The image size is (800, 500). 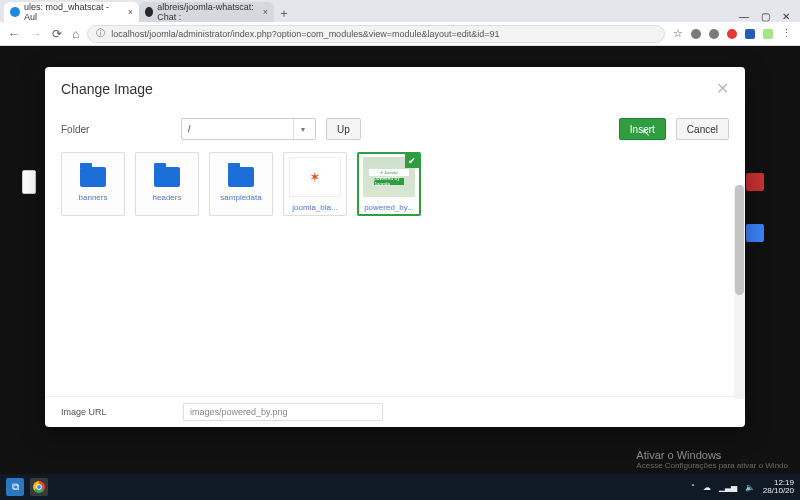 What do you see at coordinates (400, 487) in the screenshot?
I see `windows-taskbar: ⧉ ˄ ☁ ▁▃▅ 🔈 12:19 28/10/20` at bounding box center [400, 487].